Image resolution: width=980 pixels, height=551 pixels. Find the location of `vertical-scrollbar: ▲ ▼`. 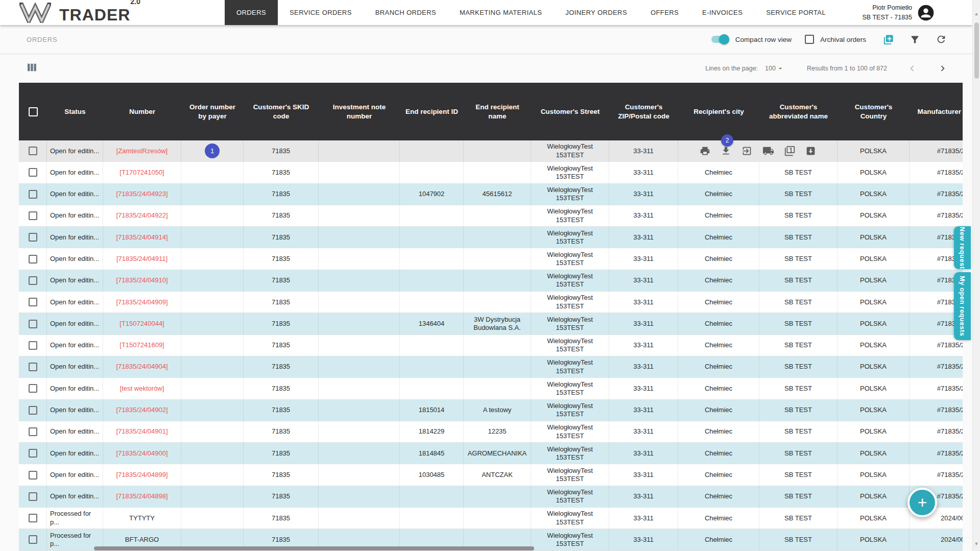

vertical-scrollbar: ▲ ▼ is located at coordinates (976, 276).